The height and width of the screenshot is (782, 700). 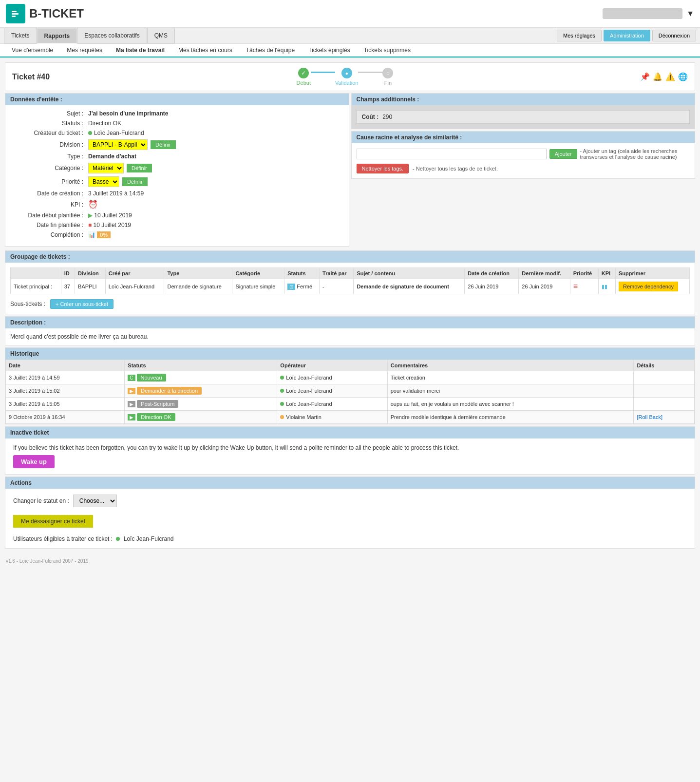 What do you see at coordinates (350, 561) in the screenshot?
I see `footer: v1.6 - Loïc Jean-Fulcrand 2007 - 2019` at bounding box center [350, 561].